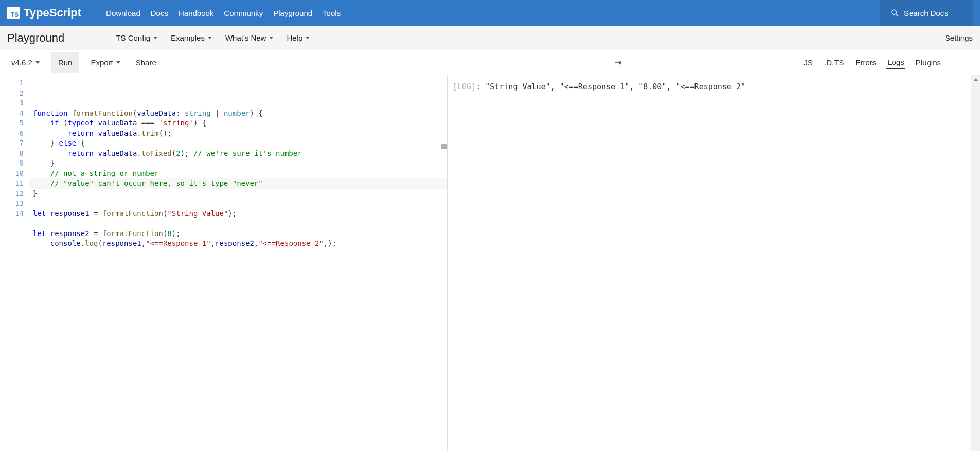 Image resolution: width=980 pixels, height=451 pixels. Describe the element at coordinates (12, 114) in the screenshot. I see `line-number: 4` at that location.